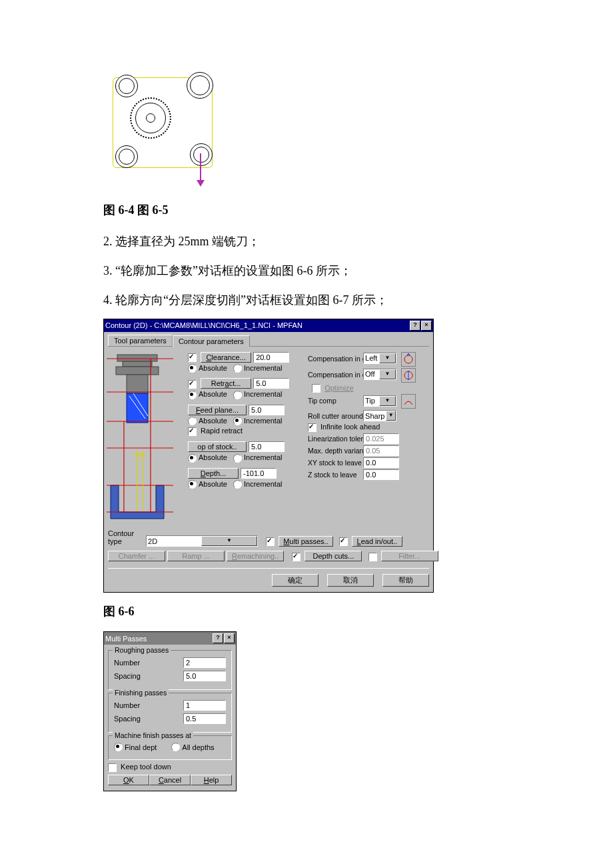 The image size is (613, 868). What do you see at coordinates (334, 375) in the screenshot?
I see `comp-control-label: Compensation in control` at bounding box center [334, 375].